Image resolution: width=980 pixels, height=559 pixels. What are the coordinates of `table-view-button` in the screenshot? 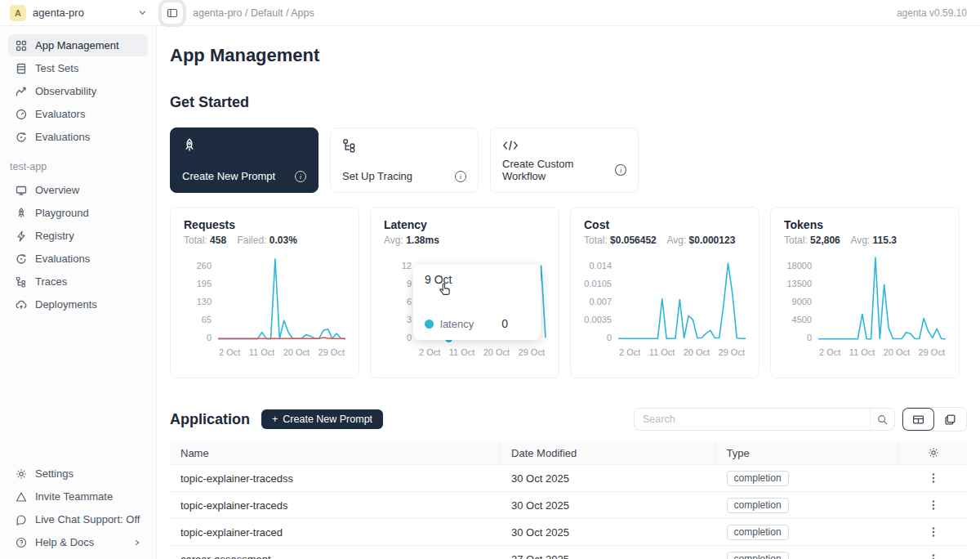 It's located at (918, 419).